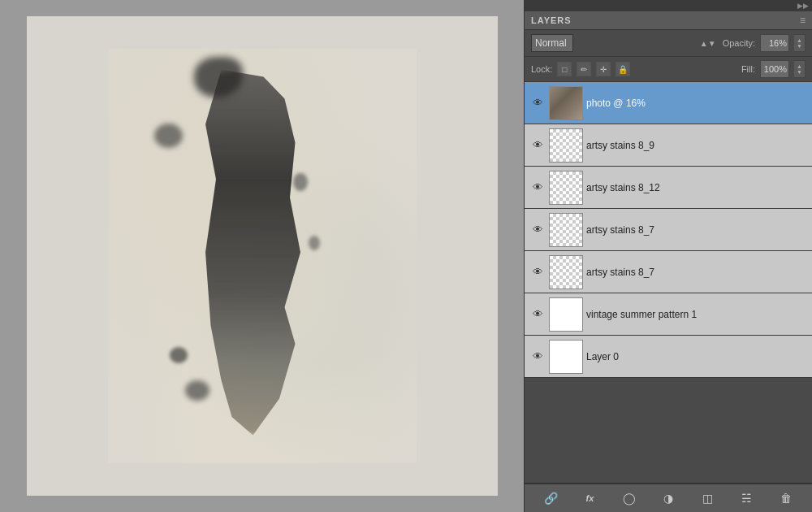 This screenshot has width=812, height=512. What do you see at coordinates (538, 145) in the screenshot?
I see `visibility-toggle-artsy-stains-9: 👁` at bounding box center [538, 145].